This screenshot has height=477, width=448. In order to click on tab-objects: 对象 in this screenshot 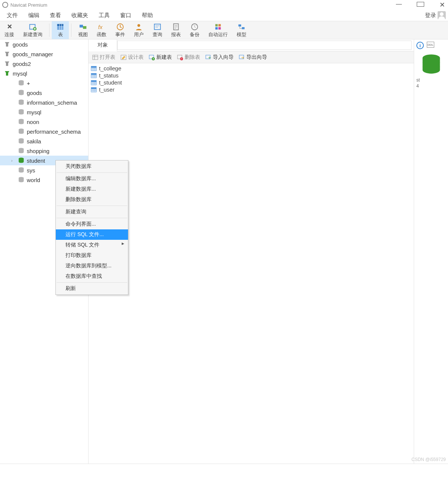, I will do `click(103, 45)`.